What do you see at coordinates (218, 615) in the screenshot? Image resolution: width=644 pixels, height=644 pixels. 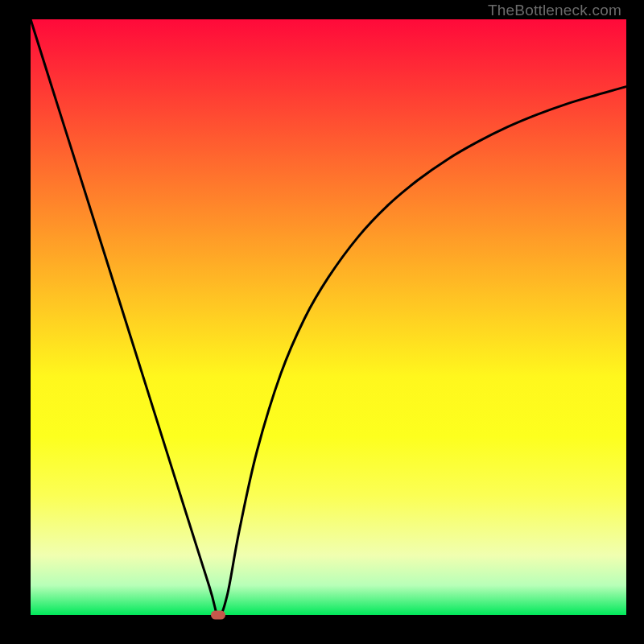 I see `optimum-marker` at bounding box center [218, 615].